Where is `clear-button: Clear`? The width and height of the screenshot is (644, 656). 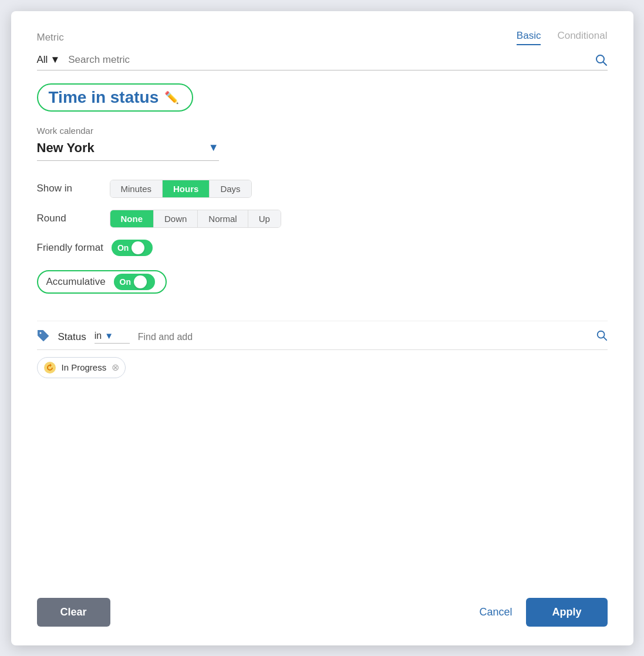
clear-button: Clear is located at coordinates (74, 612).